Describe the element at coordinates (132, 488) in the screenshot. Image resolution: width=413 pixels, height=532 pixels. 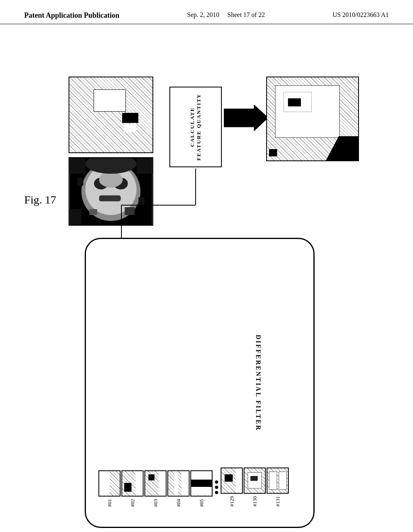
I see `filter-item-02: #02` at that location.